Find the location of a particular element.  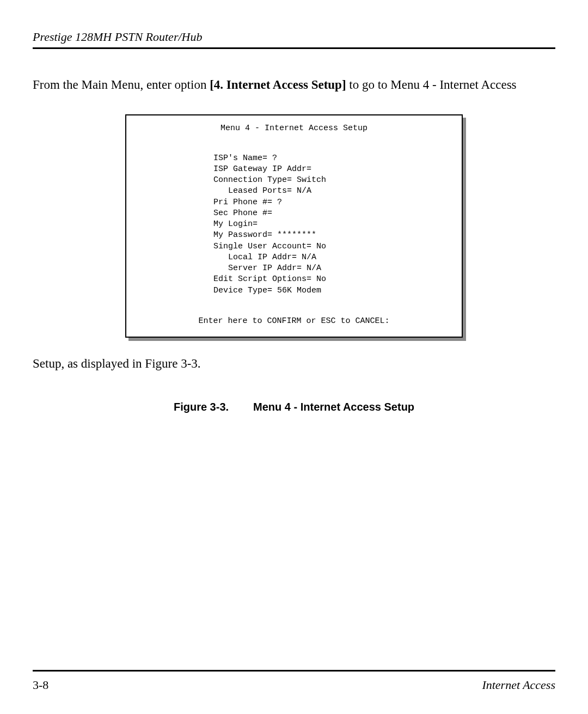

figure-number: Figure 3-3. is located at coordinates (201, 407).